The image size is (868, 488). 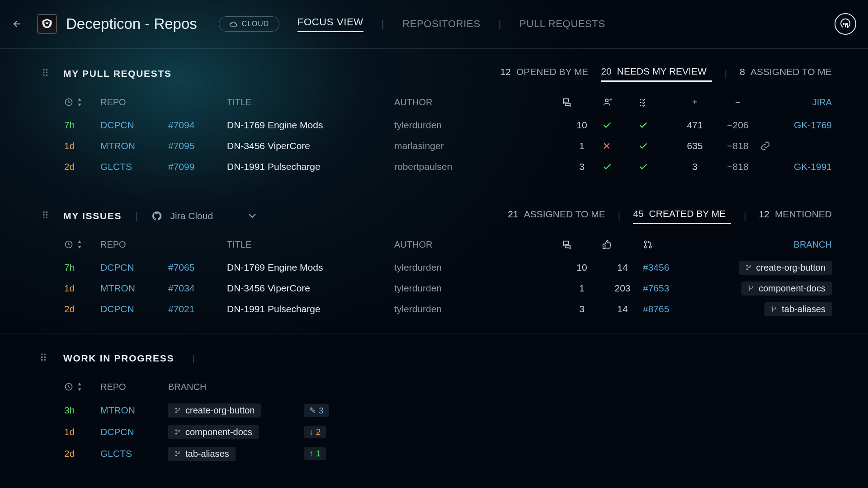 I want to click on cloud-badge: CLOUD, so click(x=249, y=24).